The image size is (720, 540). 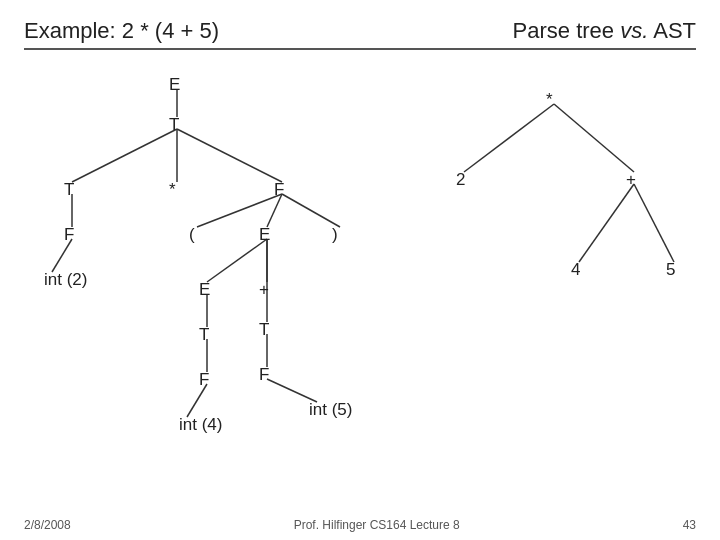 I want to click on tree-node-F: F, so click(x=279, y=190).